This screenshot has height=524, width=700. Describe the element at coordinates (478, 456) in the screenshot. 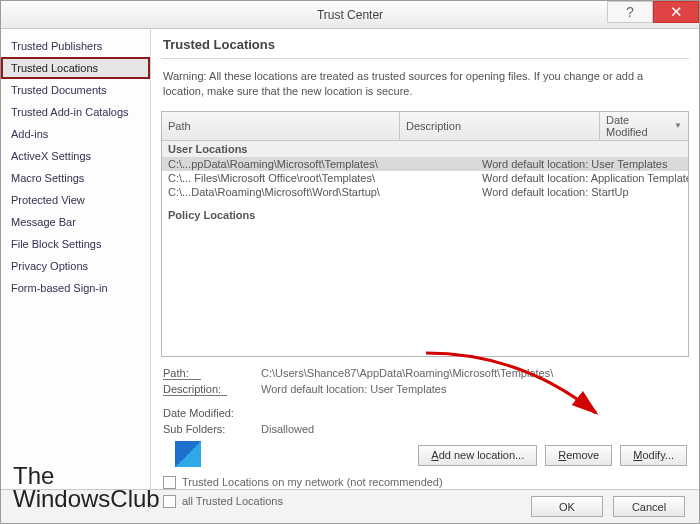

I see `add-new-location-button: Add new location...` at that location.